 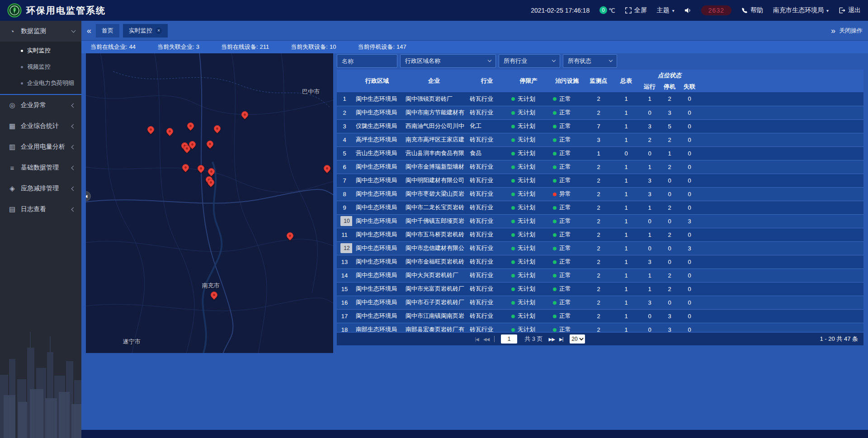 I want to click on scroll-tabs-right-button: », so click(x=833, y=31).